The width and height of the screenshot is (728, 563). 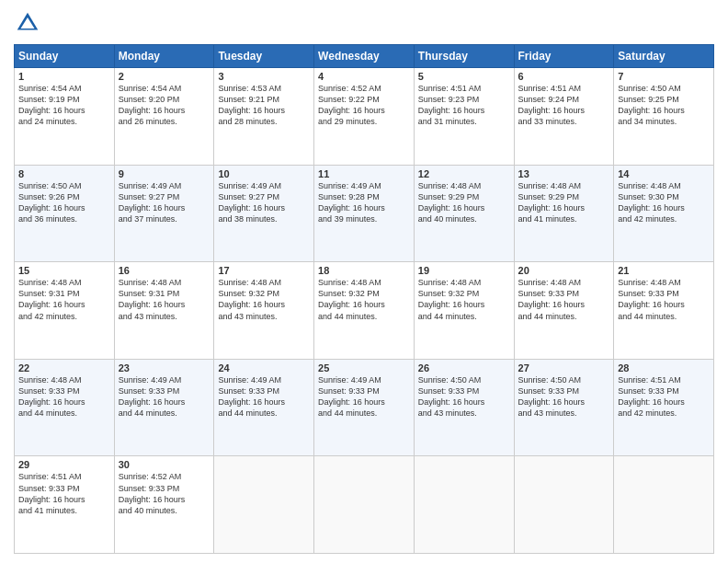 I want to click on day-number: 24, so click(x=264, y=368).